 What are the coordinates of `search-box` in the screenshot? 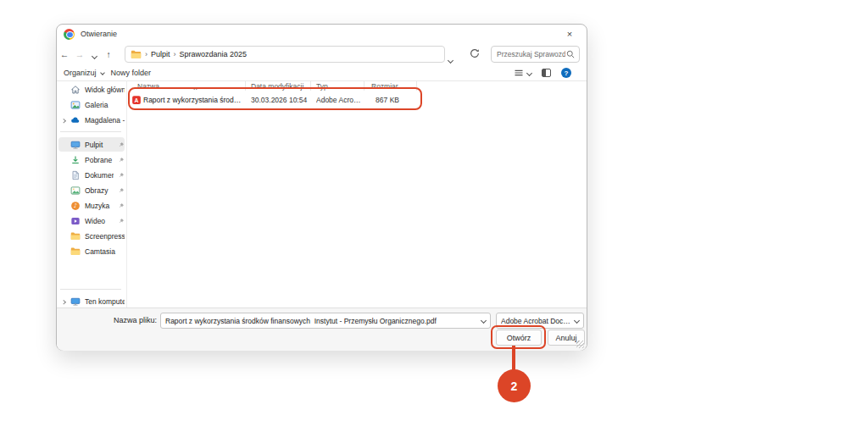 It's located at (536, 54).